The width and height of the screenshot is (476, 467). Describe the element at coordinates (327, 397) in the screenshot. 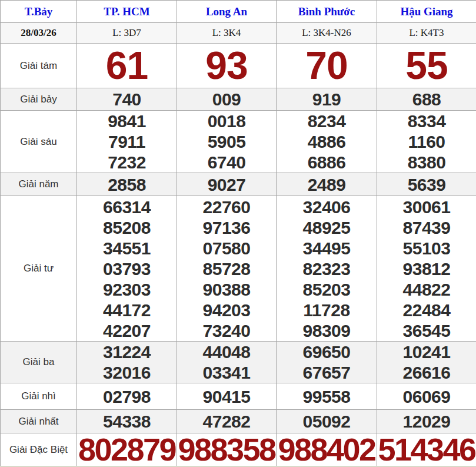

I see `prize-cell: 99558` at that location.